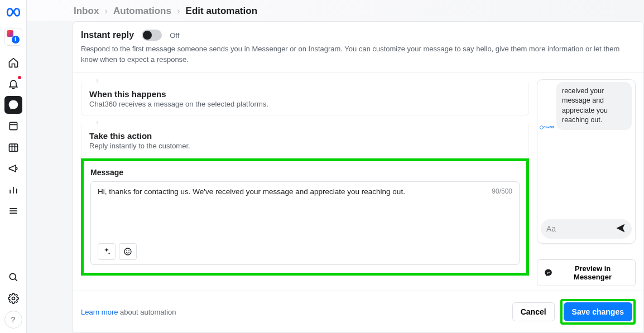  I want to click on messenger-icon, so click(548, 273).